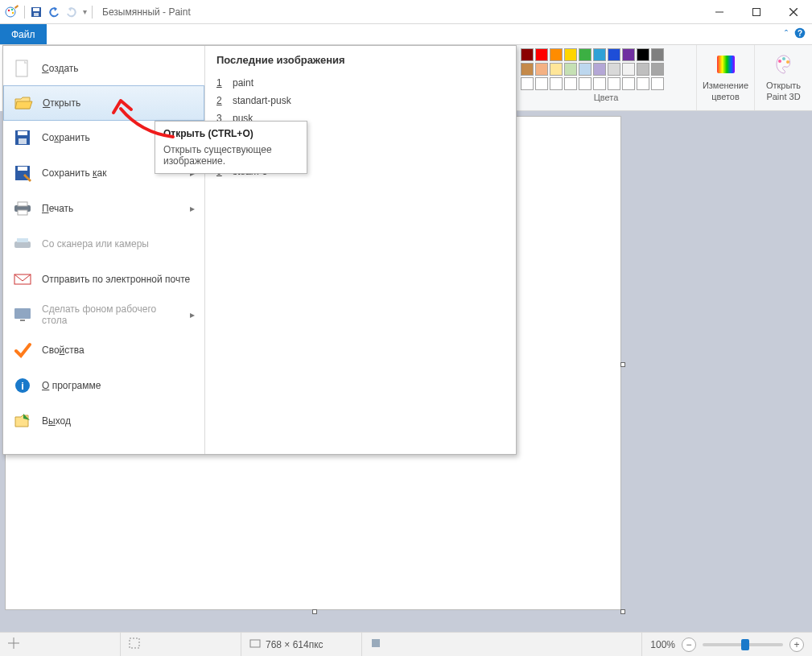  What do you see at coordinates (406, 644) in the screenshot?
I see `statusbar: 768 × 614пкс 100% − +` at bounding box center [406, 644].